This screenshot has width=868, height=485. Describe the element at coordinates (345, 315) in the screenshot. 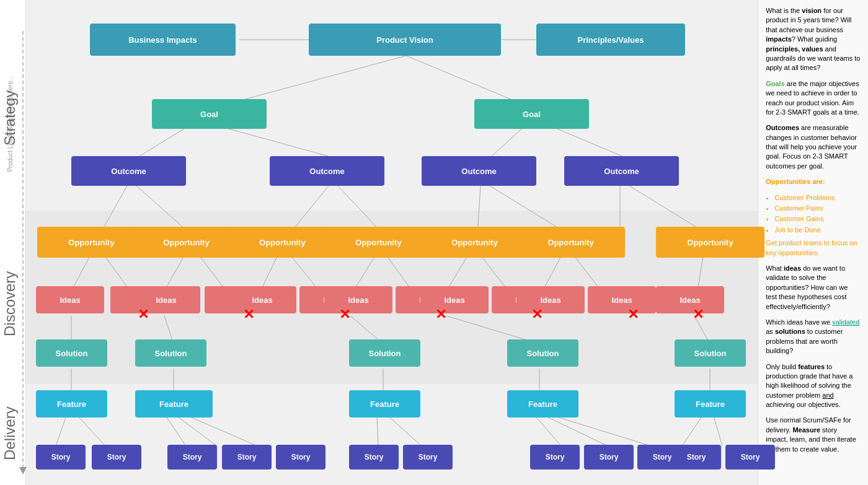

I see `rejected-x-3: ✕` at that location.